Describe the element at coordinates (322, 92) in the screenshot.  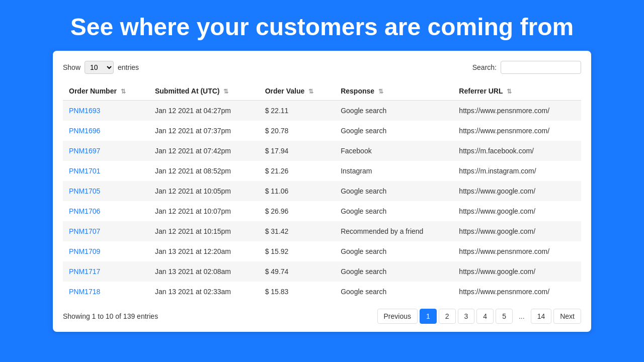
I see `table-header: Order Number ⇅ Submitted At (UTC) ⇅ Orde…` at that location.